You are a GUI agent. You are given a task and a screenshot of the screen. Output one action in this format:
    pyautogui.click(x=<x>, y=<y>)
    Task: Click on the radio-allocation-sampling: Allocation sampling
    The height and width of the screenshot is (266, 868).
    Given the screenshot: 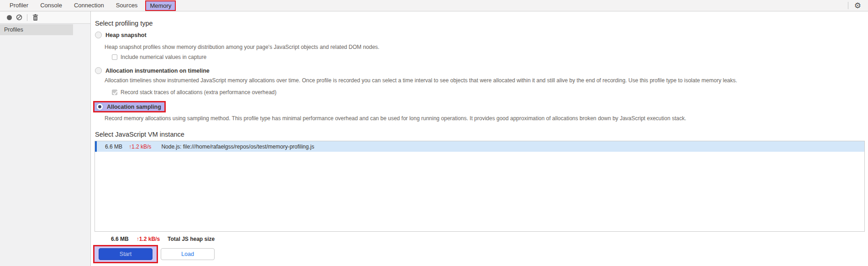 What is the action you would take?
    pyautogui.click(x=130, y=107)
    